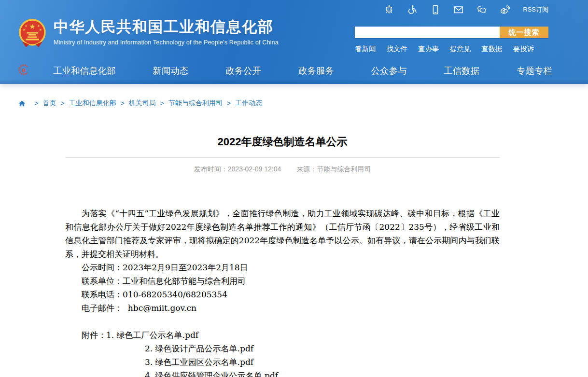 The height and width of the screenshot is (377, 588). Describe the element at coordinates (189, 103) in the screenshot. I see `breadcrumb-item: > 节能与综合利用司` at that location.